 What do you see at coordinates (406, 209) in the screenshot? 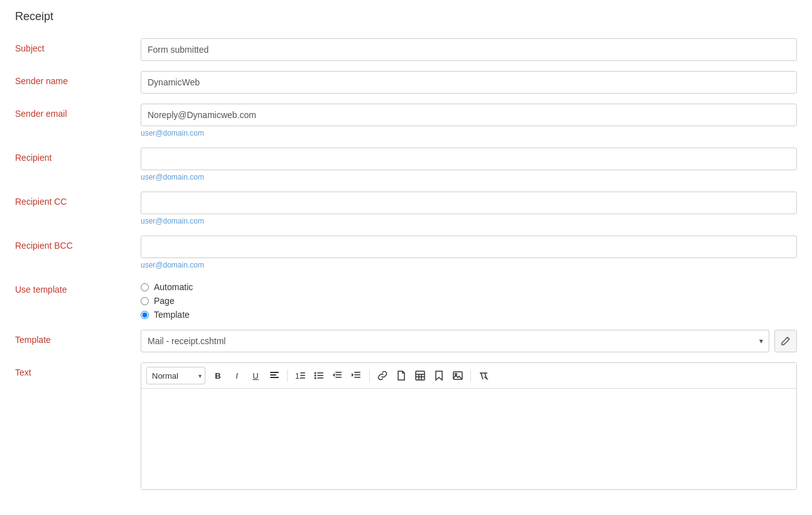
I see `recipient-cc-row: Recipient CC user@domain.com` at bounding box center [406, 209].